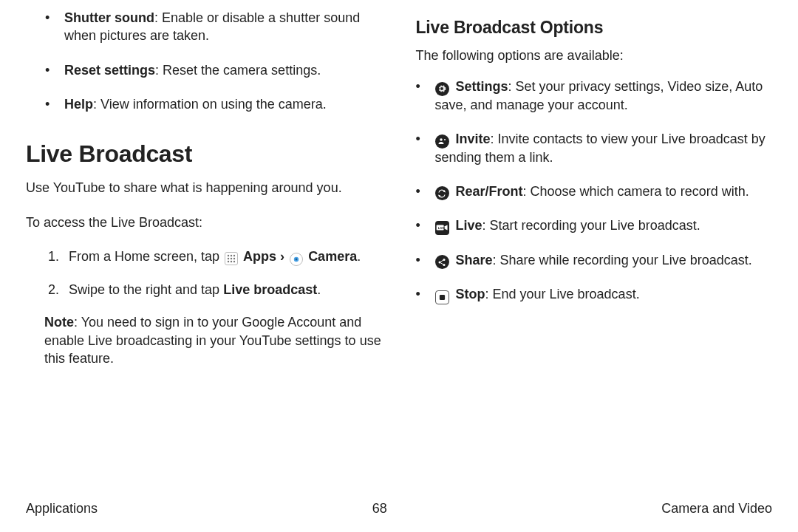 This screenshot has width=798, height=532. What do you see at coordinates (399, 508) in the screenshot?
I see `page-footer: Applications 68 Camera and Video` at bounding box center [399, 508].